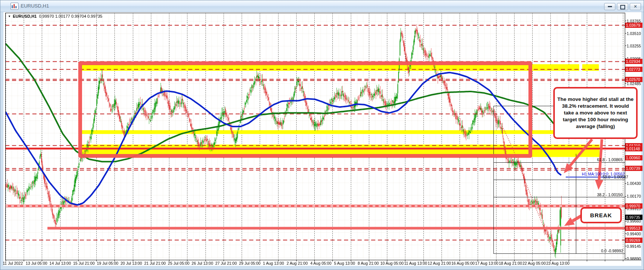 The image size is (644, 270). What do you see at coordinates (634, 228) in the screenshot?
I see `price-badge: 0.99513` at bounding box center [634, 228].